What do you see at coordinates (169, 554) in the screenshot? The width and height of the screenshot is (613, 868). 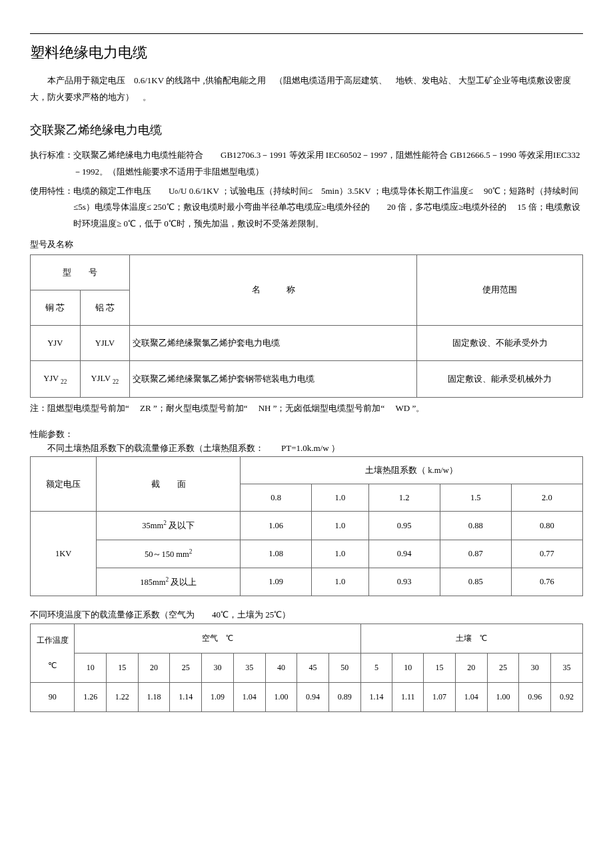 I see `cell-section: 50～150 mm2` at bounding box center [169, 554].